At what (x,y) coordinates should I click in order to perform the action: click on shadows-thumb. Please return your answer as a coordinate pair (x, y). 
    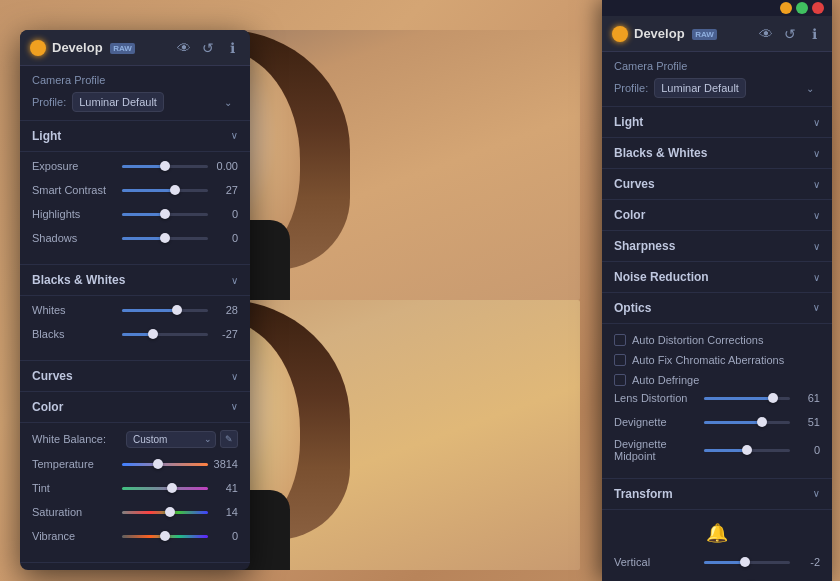
    Looking at the image, I should click on (165, 238).